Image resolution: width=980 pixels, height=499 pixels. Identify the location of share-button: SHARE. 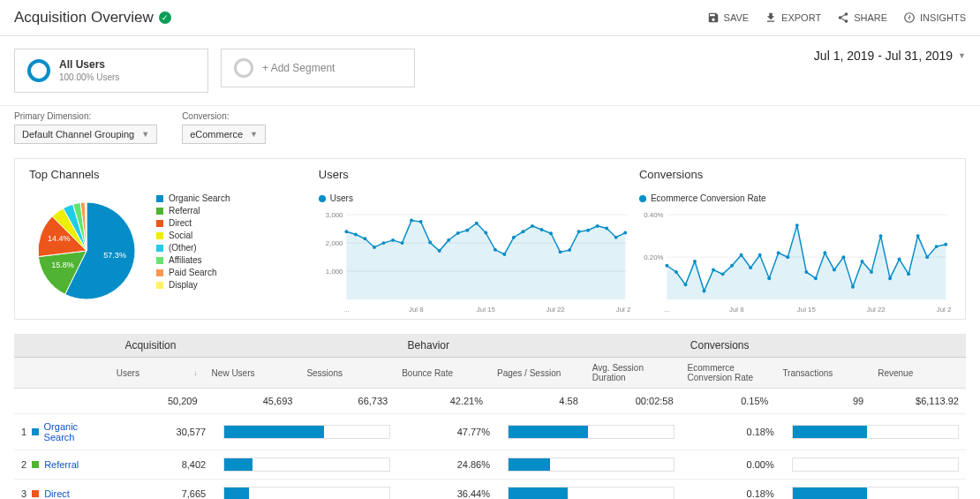
(862, 18).